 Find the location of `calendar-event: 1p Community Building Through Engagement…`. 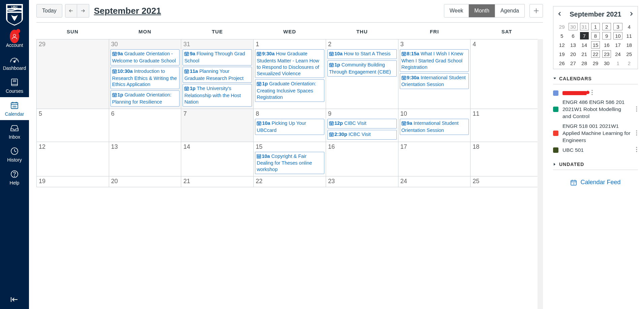

calendar-event: 1p Community Building Through Engagement… is located at coordinates (362, 68).